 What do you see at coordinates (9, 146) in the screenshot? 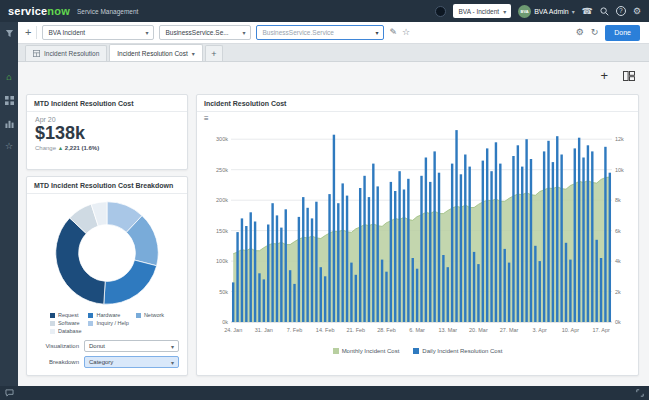
I see `sidebar-item-star-icon: ☆` at bounding box center [9, 146].